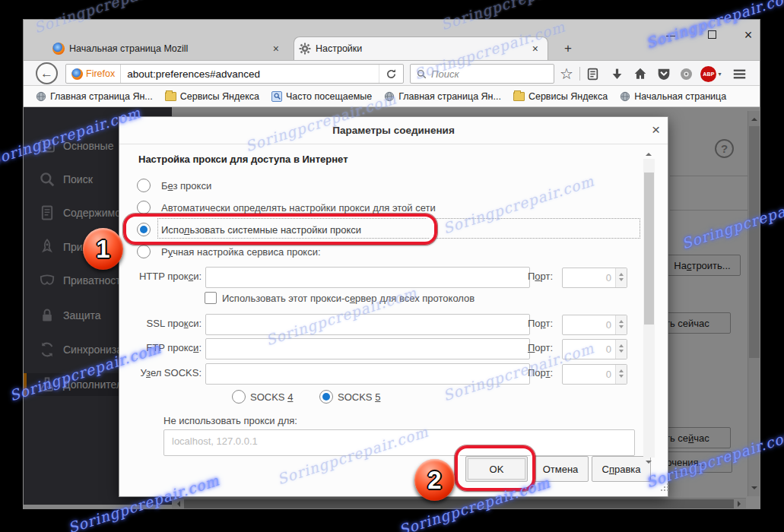 Image resolution: width=784 pixels, height=532 pixels. What do you see at coordinates (211, 298) in the screenshot?
I see `share-proxy-checkbox` at bounding box center [211, 298].